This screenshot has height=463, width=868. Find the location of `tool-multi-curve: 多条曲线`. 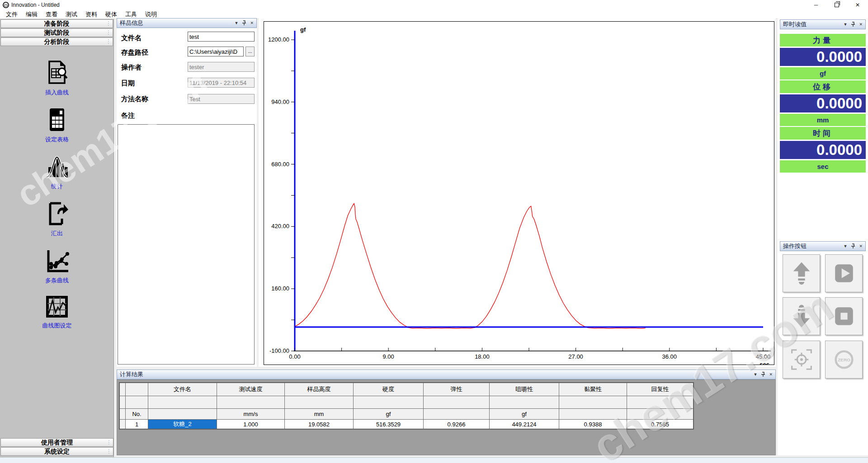

tool-multi-curve: 多条曲线 is located at coordinates (57, 266).